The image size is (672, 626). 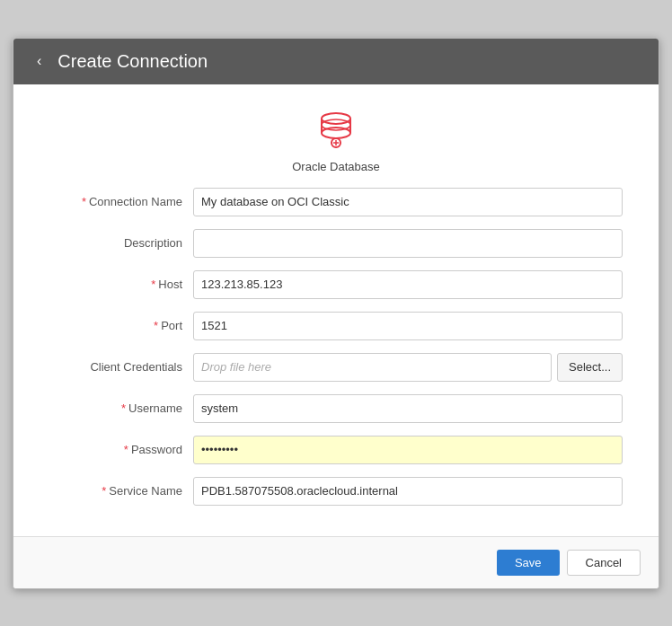 I want to click on username-row: *Username, so click(x=336, y=409).